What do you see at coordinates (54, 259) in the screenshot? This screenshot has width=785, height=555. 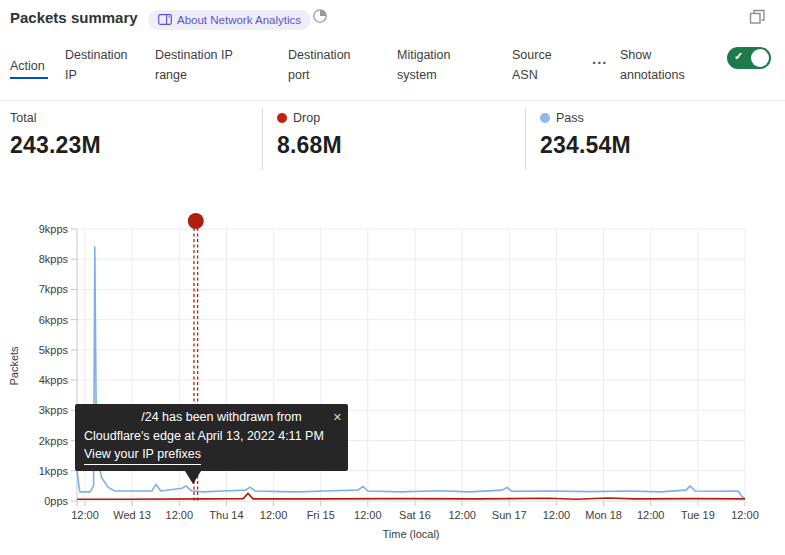 I see `y-tick-label: 8kpps` at bounding box center [54, 259].